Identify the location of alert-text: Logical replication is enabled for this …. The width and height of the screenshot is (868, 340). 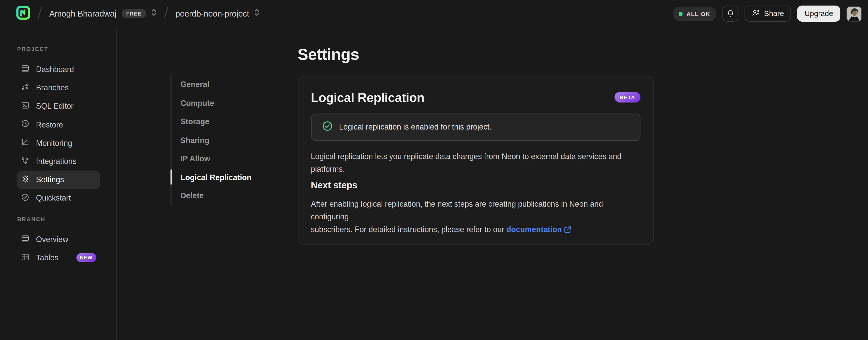
(415, 127).